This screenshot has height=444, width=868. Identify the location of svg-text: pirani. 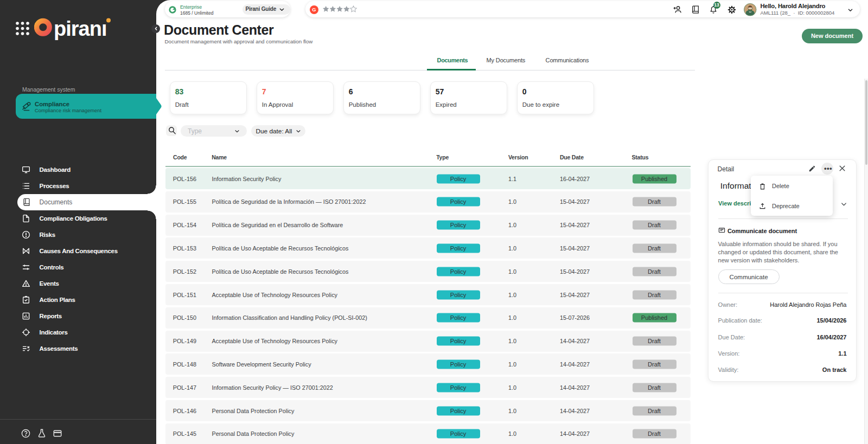
(80, 29).